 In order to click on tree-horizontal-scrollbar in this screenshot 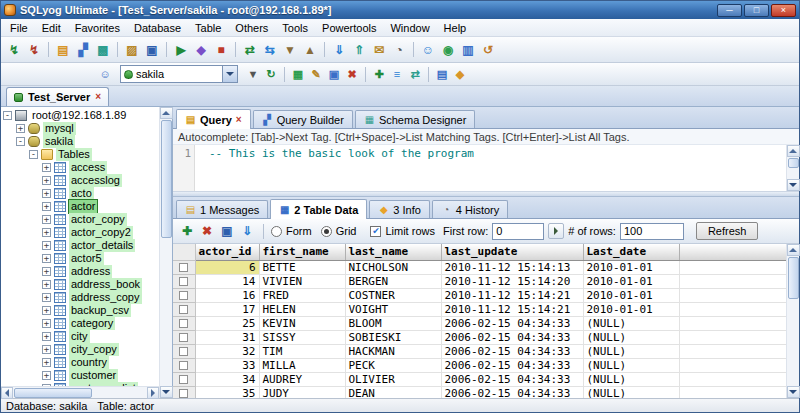, I will do `click(80, 392)`.